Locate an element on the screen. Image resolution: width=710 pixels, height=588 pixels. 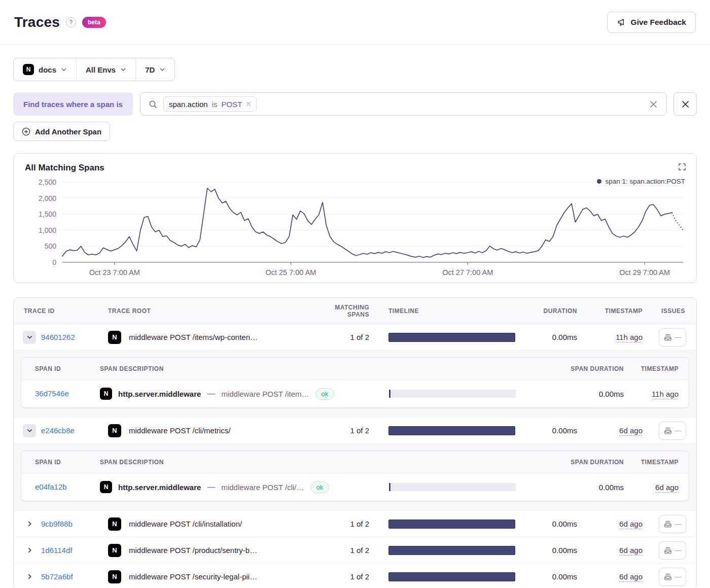
page-title: Traces is located at coordinates (37, 22).